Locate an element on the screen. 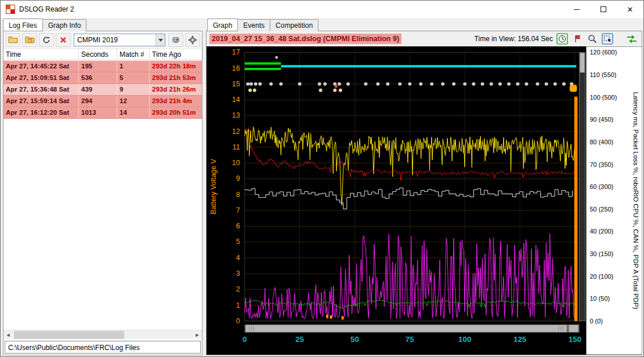 This screenshot has width=644, height=357. open-folder-button is located at coordinates (13, 40).